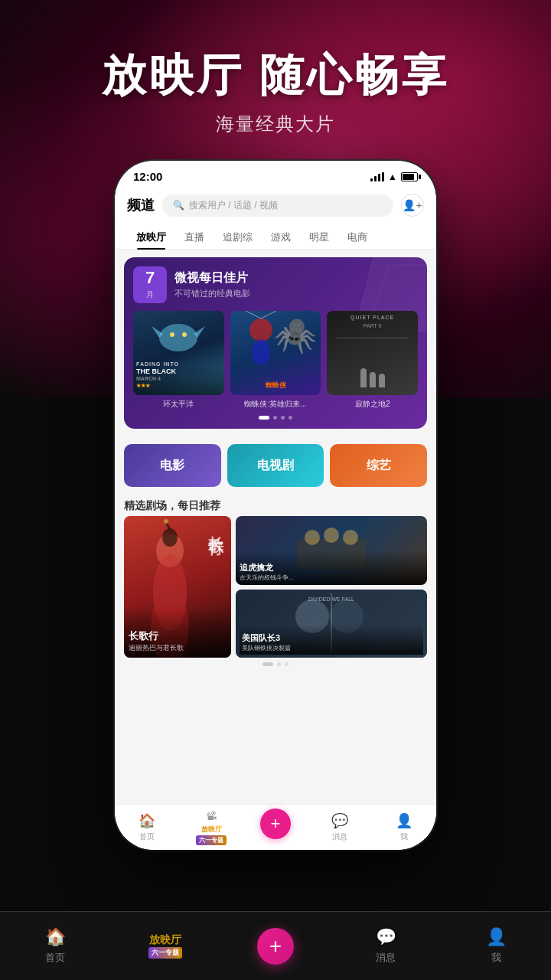 The width and height of the screenshot is (551, 980). Describe the element at coordinates (150, 278) in the screenshot. I see `date-number: 7` at that location.